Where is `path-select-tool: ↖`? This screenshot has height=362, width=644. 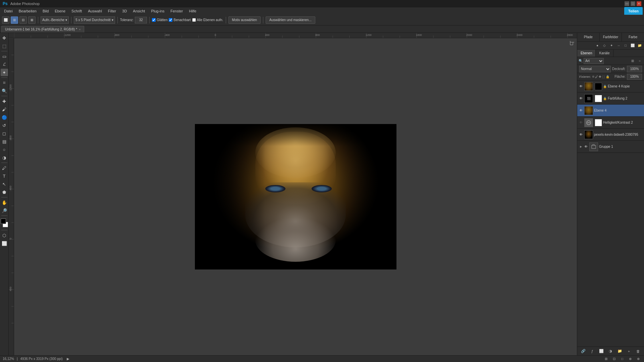 path-select-tool: ↖ is located at coordinates (4, 184).